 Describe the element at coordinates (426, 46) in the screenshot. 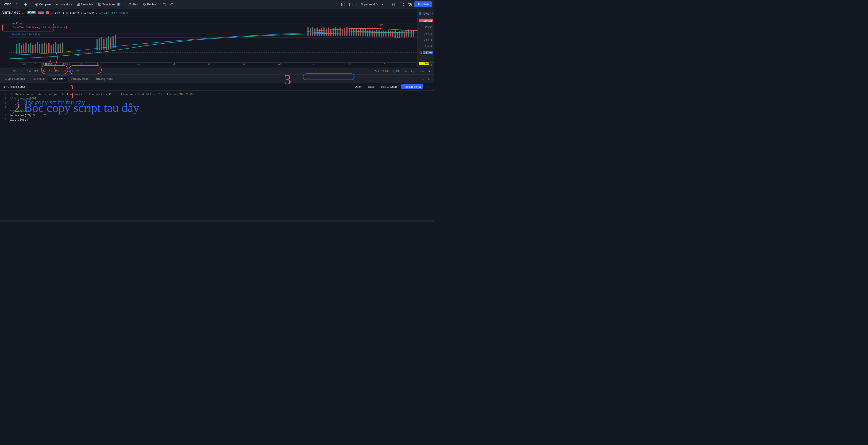

I see `price-5: 1476.41` at that location.